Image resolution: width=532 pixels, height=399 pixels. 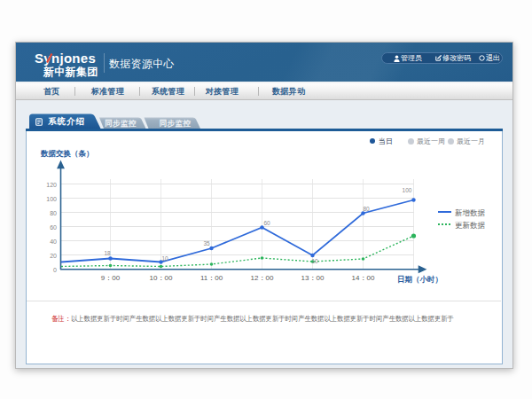 I want to click on svg-text: 0, so click(x=55, y=270).